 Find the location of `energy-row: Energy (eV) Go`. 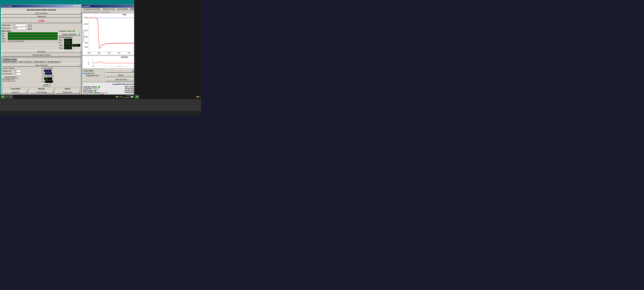

energy-row: Energy (eV) Go is located at coordinates (42, 28).